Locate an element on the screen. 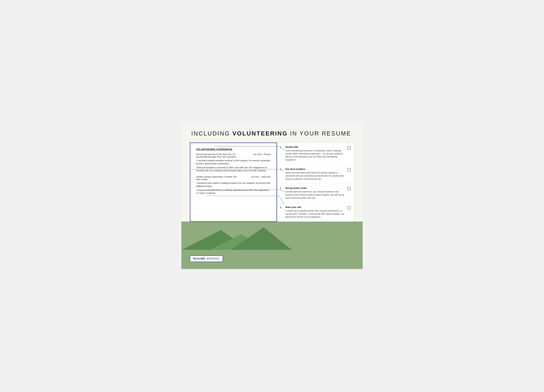  checklist-item-4: 4. State your role A simple way to indic… is located at coordinates (316, 212).